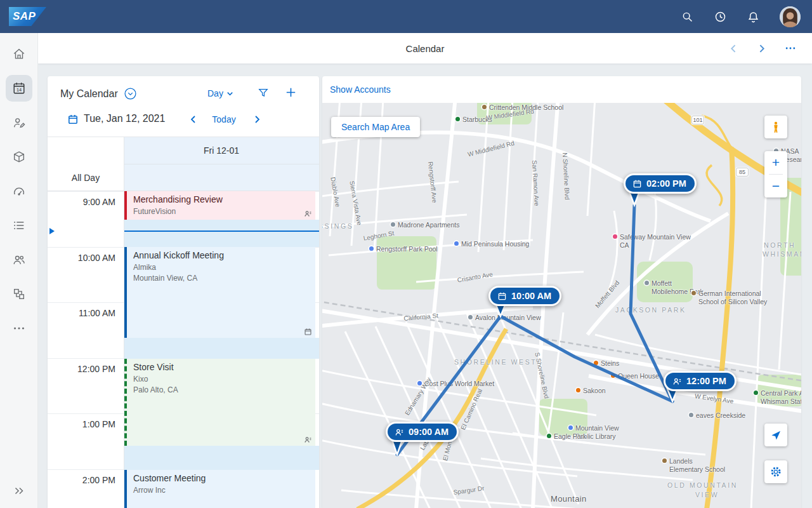  Describe the element at coordinates (505, 318) in the screenshot. I see `map-poi-label: Avalon Mountain View` at that location.